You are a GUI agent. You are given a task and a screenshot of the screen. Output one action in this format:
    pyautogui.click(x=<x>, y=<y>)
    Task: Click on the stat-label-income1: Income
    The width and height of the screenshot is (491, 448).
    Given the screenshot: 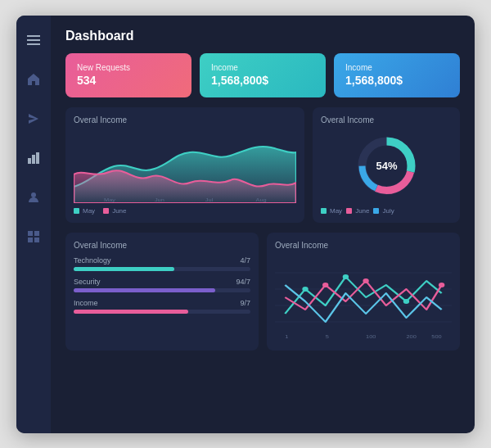 What is the action you would take?
    pyautogui.click(x=263, y=67)
    